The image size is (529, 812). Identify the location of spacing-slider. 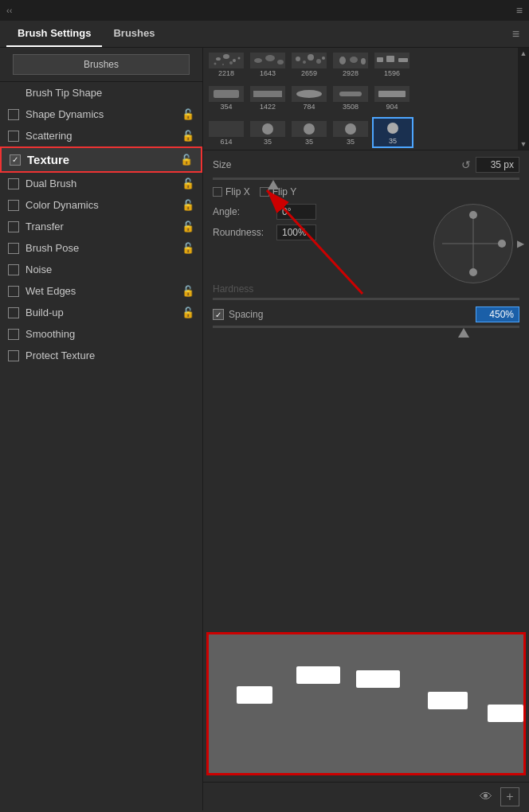
(366, 326).